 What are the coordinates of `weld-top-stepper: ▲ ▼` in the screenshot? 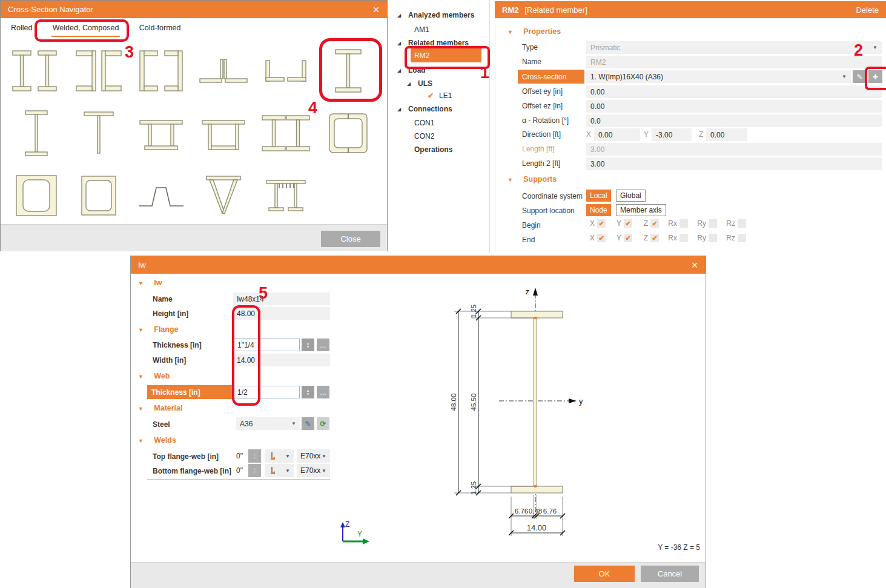 It's located at (254, 456).